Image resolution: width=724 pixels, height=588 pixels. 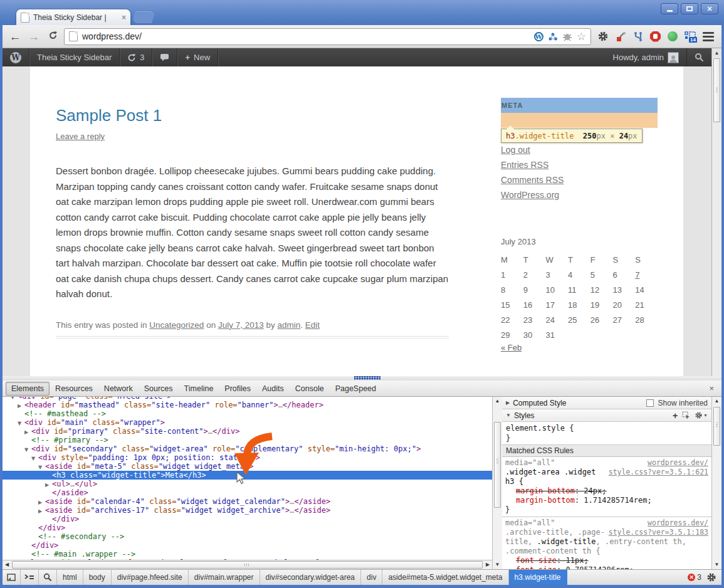 What do you see at coordinates (238, 389) in the screenshot?
I see `devtools-tab-profiles: Profiles` at bounding box center [238, 389].